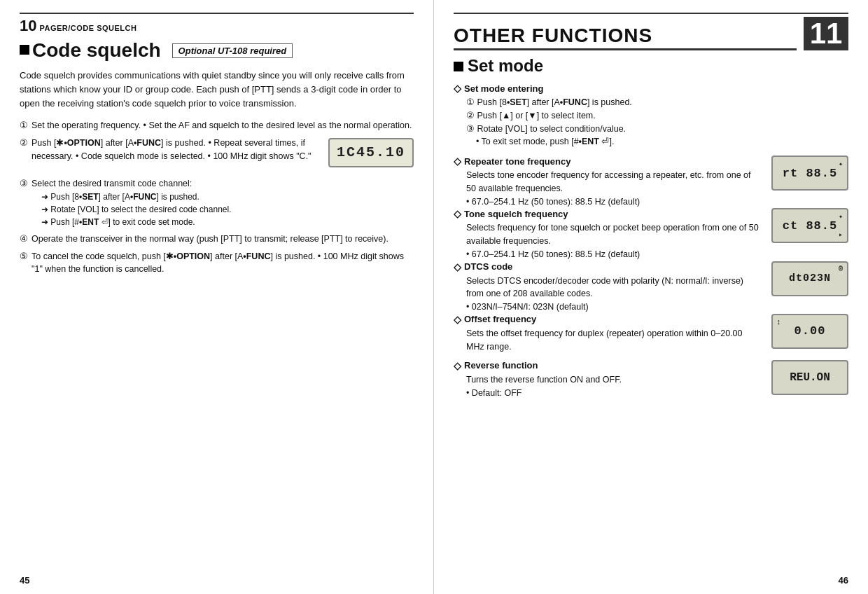  I want to click on reverse-note: • Default: OFF, so click(613, 394).